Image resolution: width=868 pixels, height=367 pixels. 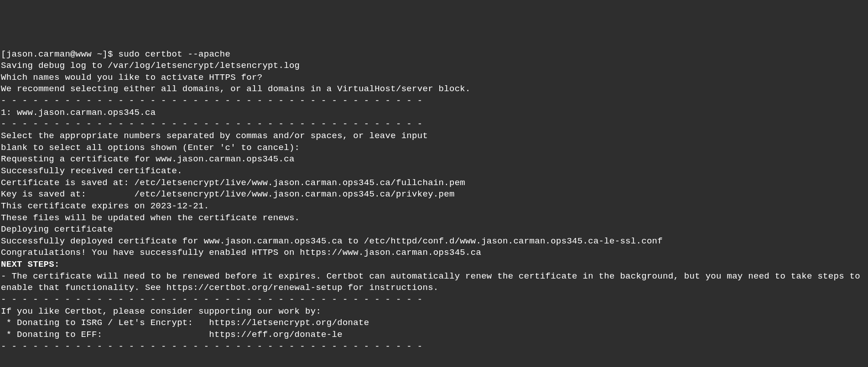 I want to click on next-steps-header: NEXT STEPS:, so click(x=434, y=265).